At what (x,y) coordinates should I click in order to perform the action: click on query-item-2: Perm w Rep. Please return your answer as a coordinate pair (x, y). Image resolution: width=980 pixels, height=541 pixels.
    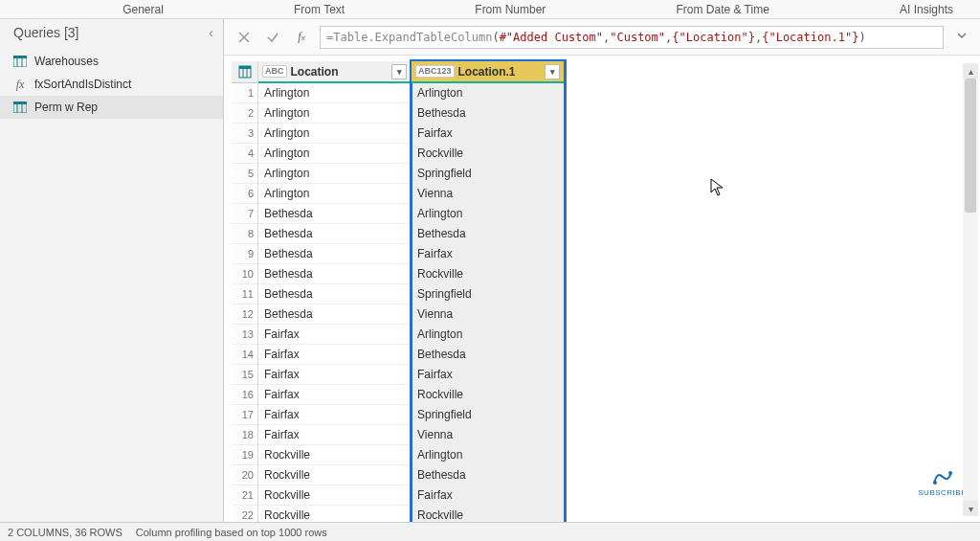
    Looking at the image, I should click on (111, 107).